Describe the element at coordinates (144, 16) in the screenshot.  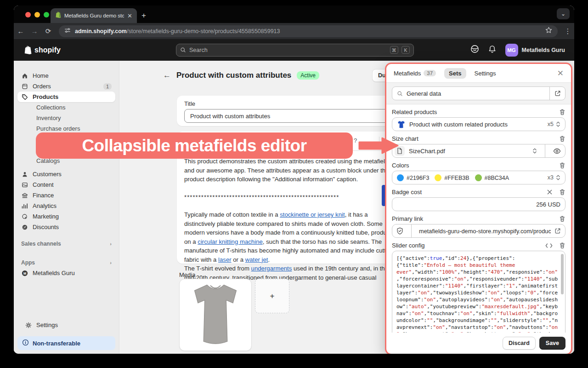
I see `new-tab-button: +` at that location.